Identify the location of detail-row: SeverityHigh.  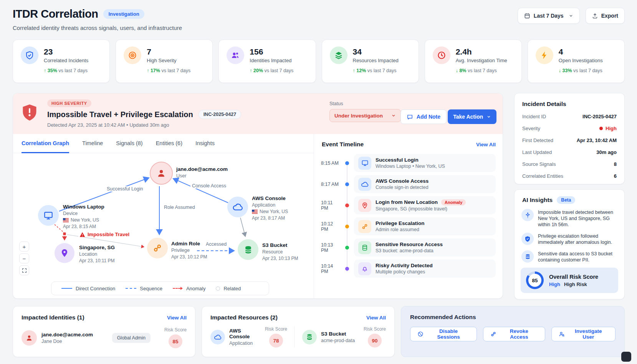
(569, 128).